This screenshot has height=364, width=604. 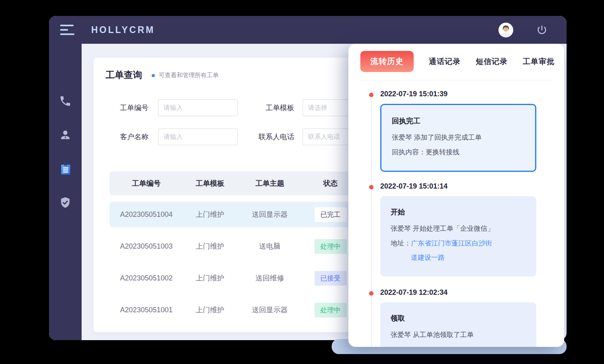 I want to click on sidebar, so click(x=65, y=192).